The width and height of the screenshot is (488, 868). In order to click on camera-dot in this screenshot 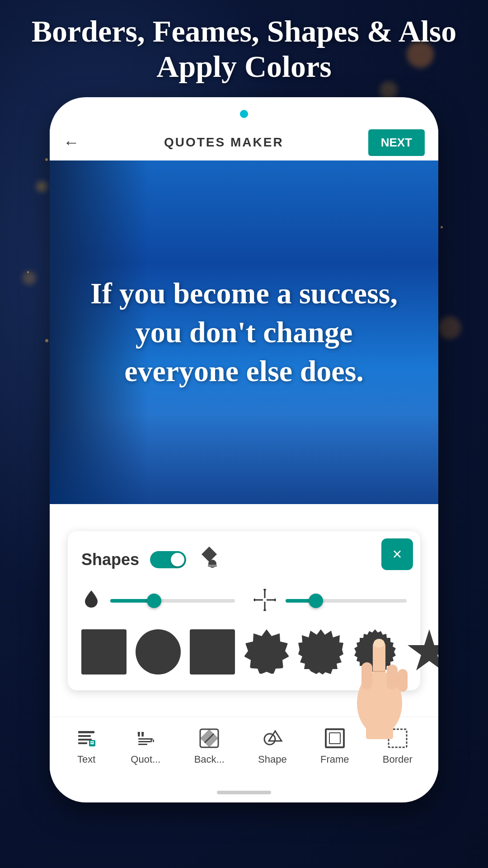, I will do `click(244, 114)`.